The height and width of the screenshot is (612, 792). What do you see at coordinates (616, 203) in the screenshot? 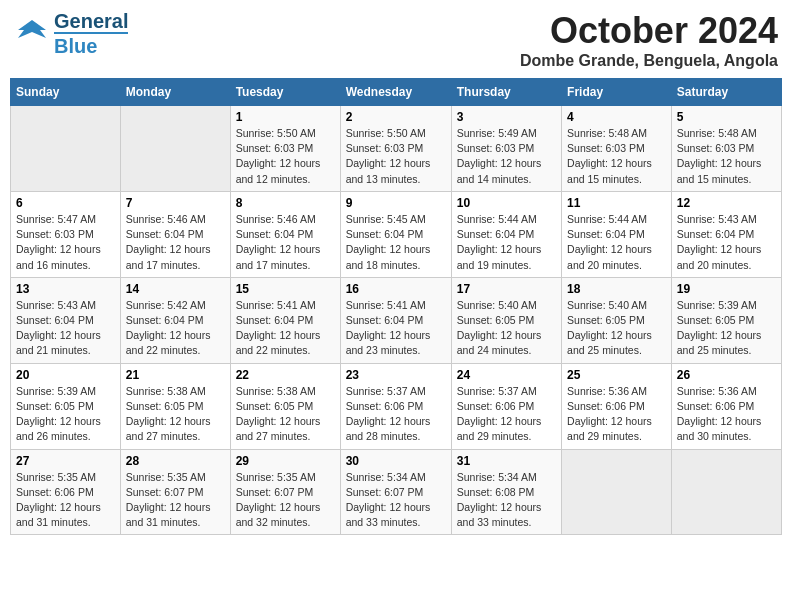
I see `day-number: 11` at bounding box center [616, 203].